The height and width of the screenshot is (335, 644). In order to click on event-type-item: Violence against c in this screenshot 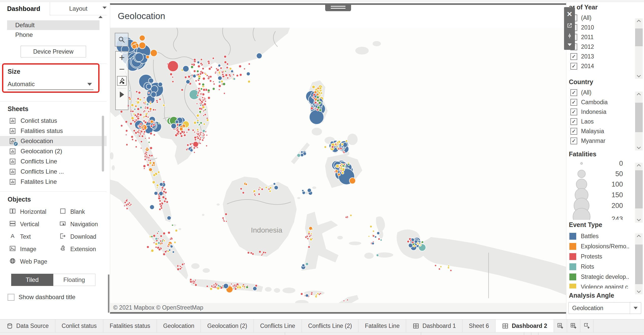, I will do `click(605, 285)`.